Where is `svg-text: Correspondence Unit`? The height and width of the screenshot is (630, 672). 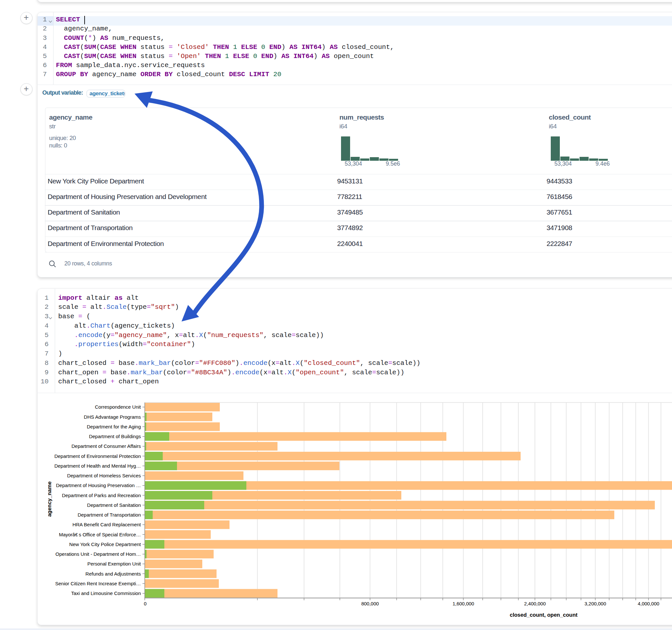 svg-text: Correspondence Unit is located at coordinates (118, 407).